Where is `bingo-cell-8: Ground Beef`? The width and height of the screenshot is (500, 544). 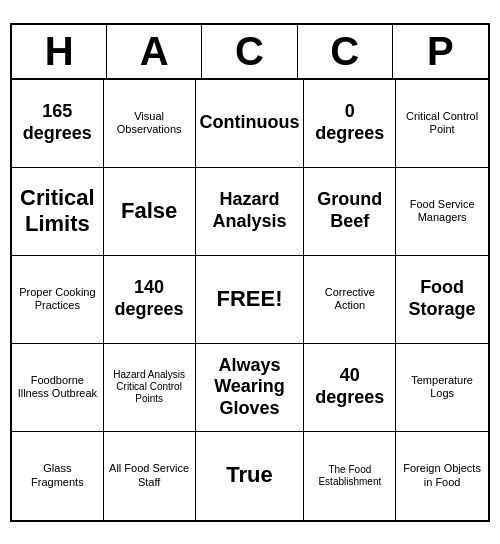 bingo-cell-8: Ground Beef is located at coordinates (350, 212).